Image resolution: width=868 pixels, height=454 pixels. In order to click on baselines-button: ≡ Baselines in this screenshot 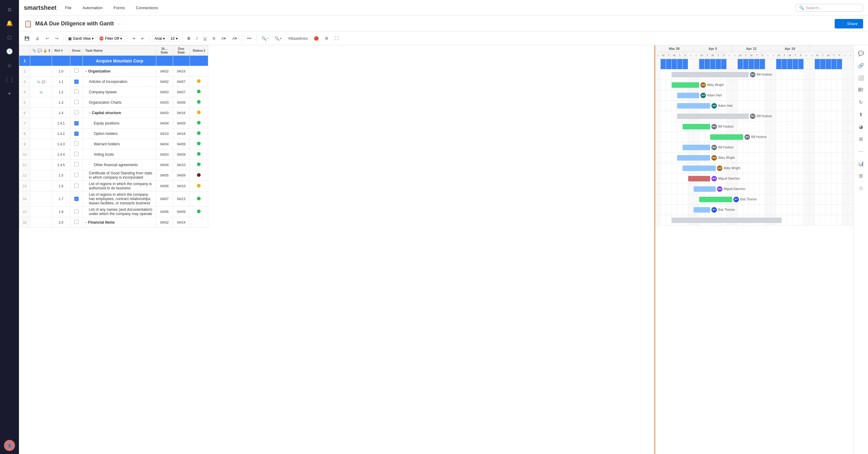, I will do `click(298, 38)`.